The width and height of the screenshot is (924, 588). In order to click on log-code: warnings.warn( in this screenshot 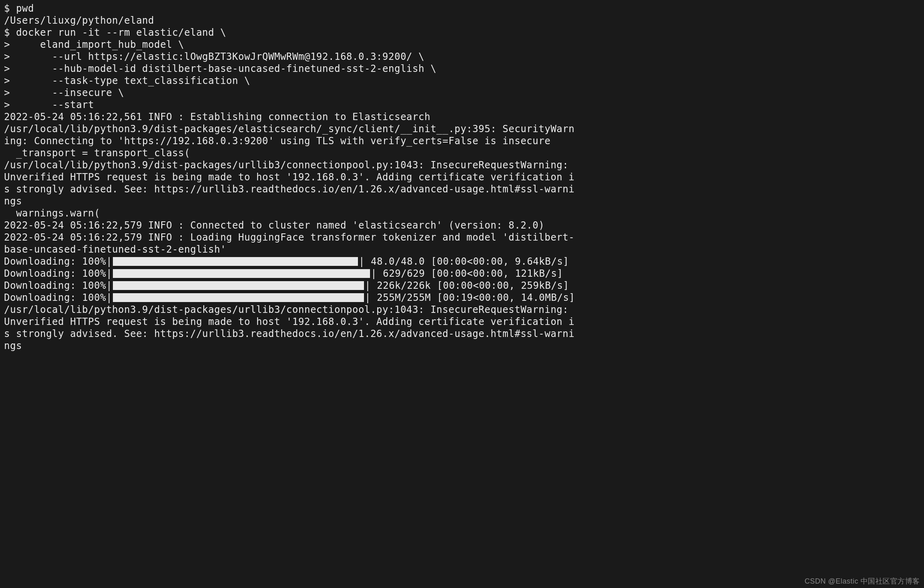, I will do `click(462, 213)`.